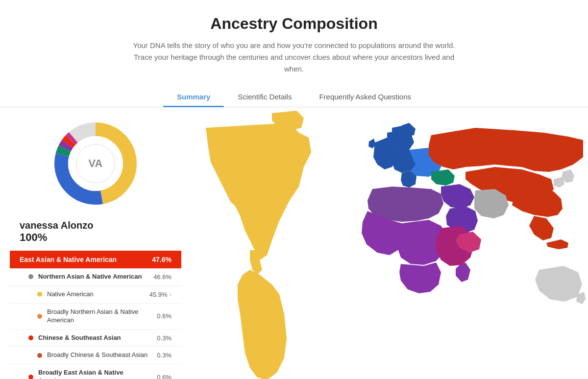 The image size is (588, 379). Describe the element at coordinates (96, 295) in the screenshot. I see `item-name: Native American` at that location.